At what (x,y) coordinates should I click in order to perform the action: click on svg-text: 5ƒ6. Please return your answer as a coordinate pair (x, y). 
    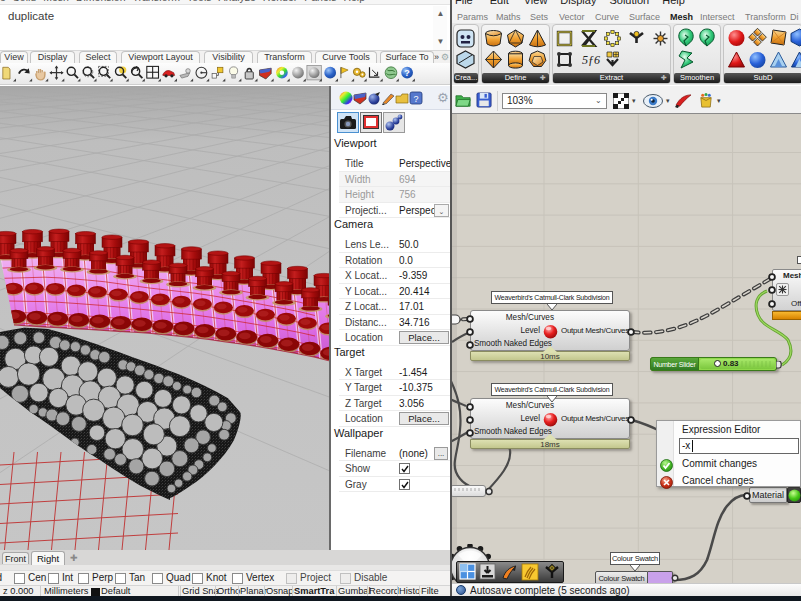
    Looking at the image, I should click on (591, 60).